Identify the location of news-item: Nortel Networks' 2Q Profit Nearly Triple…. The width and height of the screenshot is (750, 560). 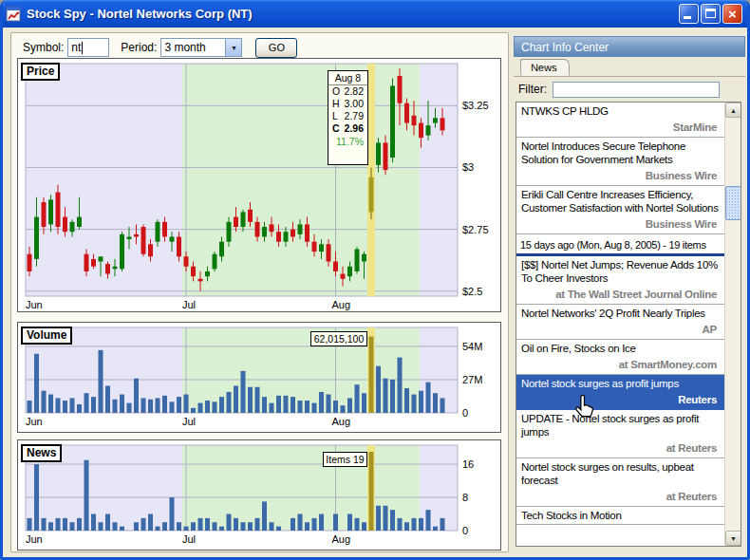
(621, 323).